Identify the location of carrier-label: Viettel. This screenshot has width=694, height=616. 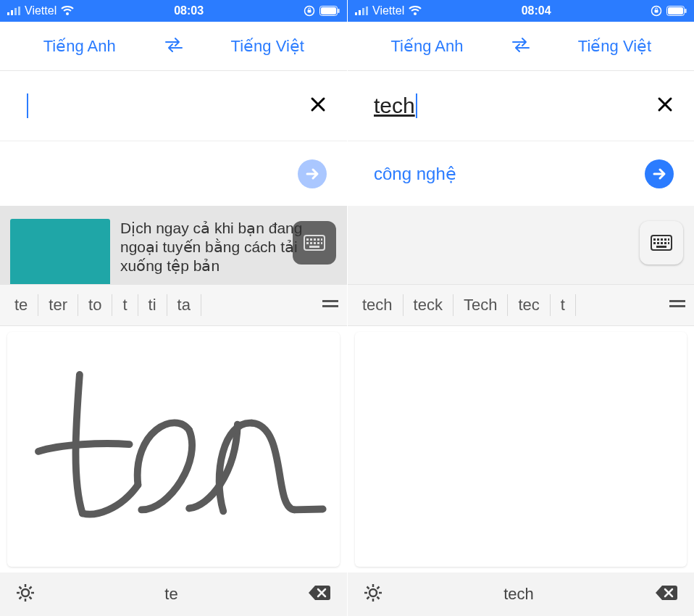
(388, 11).